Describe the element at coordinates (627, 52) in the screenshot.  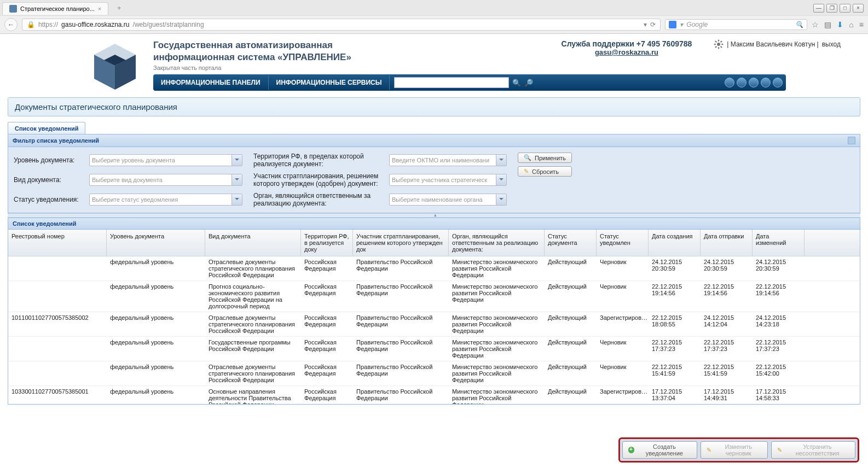
I see `support-email-link: gasu@roskazna.ru` at that location.